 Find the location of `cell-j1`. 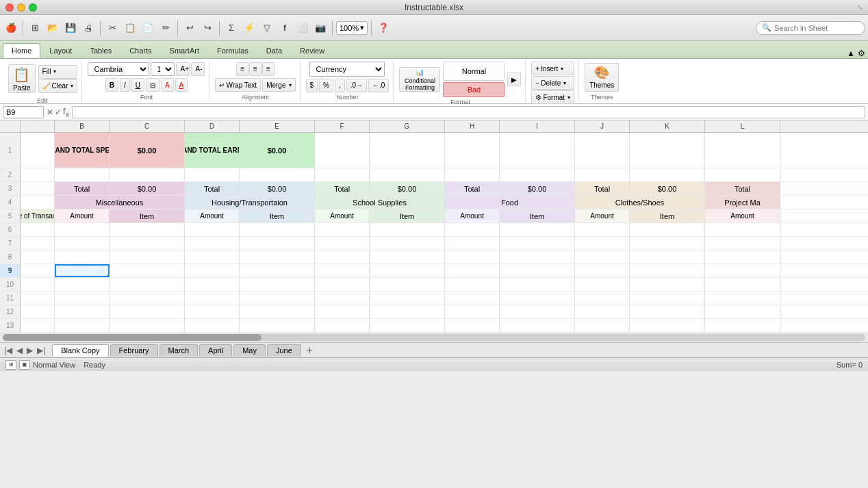

cell-j1 is located at coordinates (602, 151).